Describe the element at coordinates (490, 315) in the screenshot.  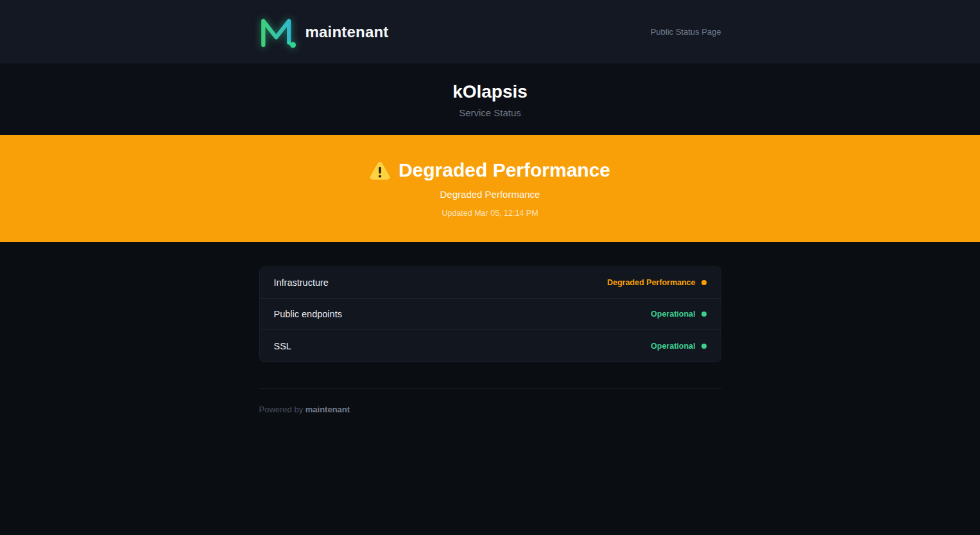
I see `component-row: Public endpoints Operational` at that location.